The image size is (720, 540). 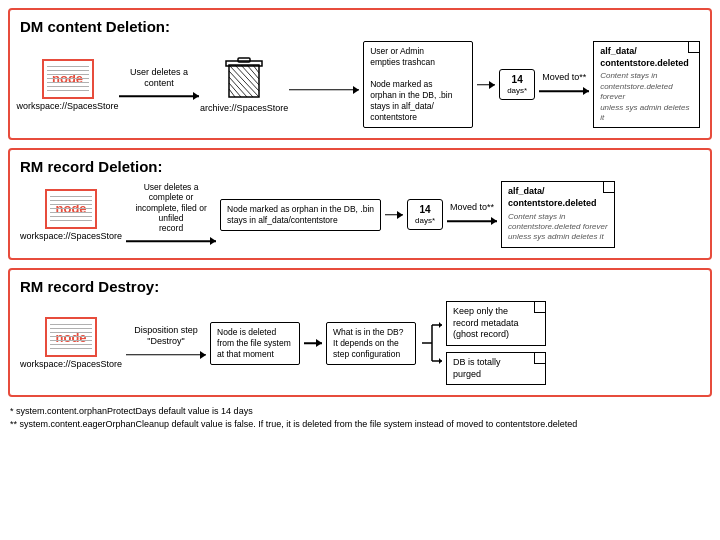 What do you see at coordinates (71, 343) in the screenshot?
I see `node-box-destroy: node workspace://SpacesStore` at bounding box center [71, 343].